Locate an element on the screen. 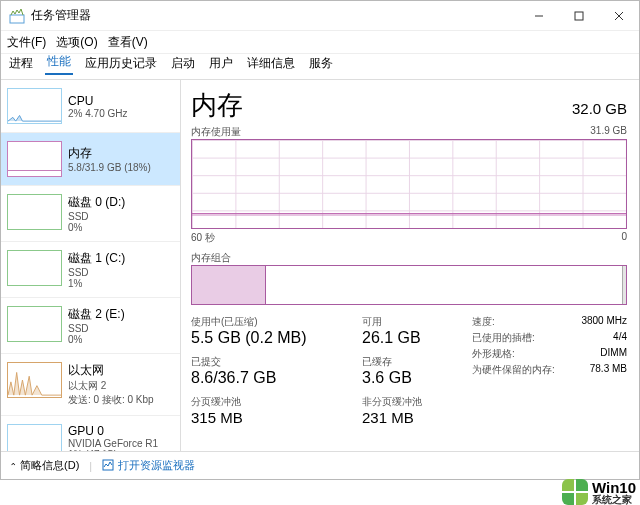 This screenshot has width=640, height=505. sidebar-item-sub: NVIDIA GeForce R1 is located at coordinates (113, 444).